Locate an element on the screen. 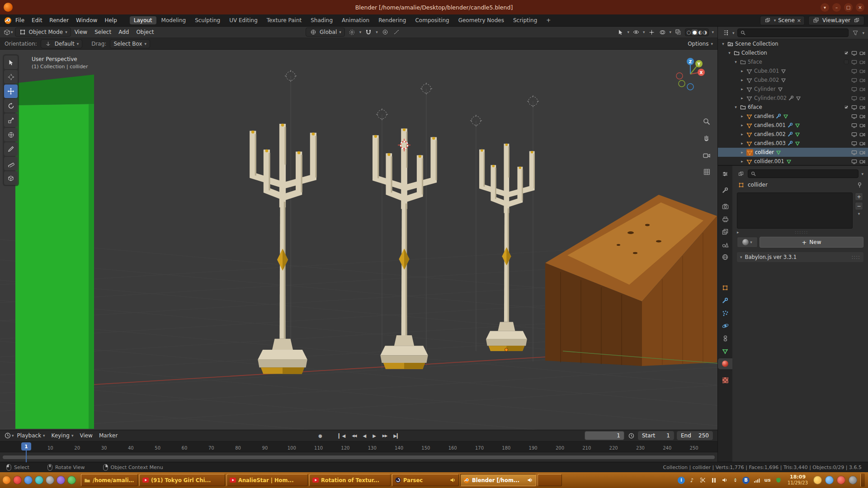 The image size is (868, 488). rotate-tool is located at coordinates (11, 106).